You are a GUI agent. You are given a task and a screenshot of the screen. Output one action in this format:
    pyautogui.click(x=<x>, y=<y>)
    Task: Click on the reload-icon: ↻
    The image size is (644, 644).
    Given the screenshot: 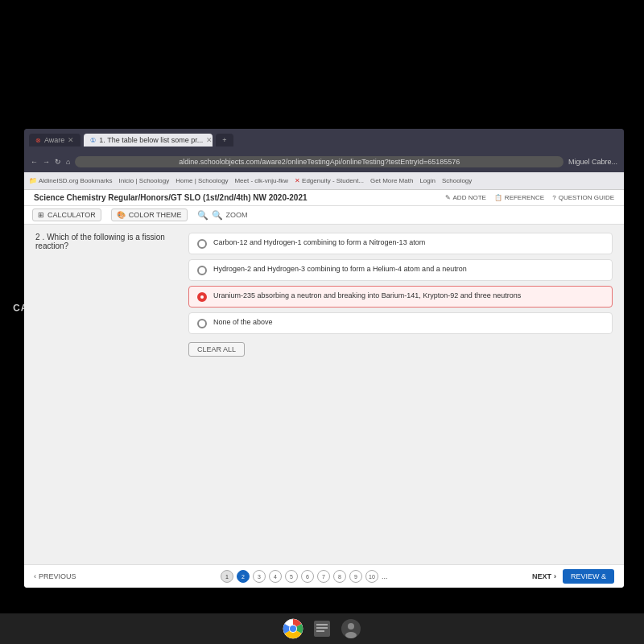 What is the action you would take?
    pyautogui.click(x=58, y=162)
    